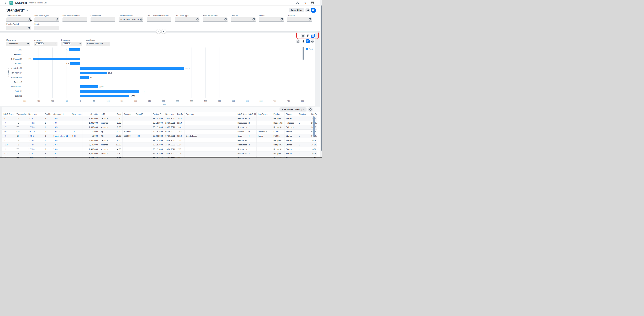 The width and height of the screenshot is (644, 316). Describe the element at coordinates (18, 44) in the screenshot. I see `dimension-select: Component` at that location.